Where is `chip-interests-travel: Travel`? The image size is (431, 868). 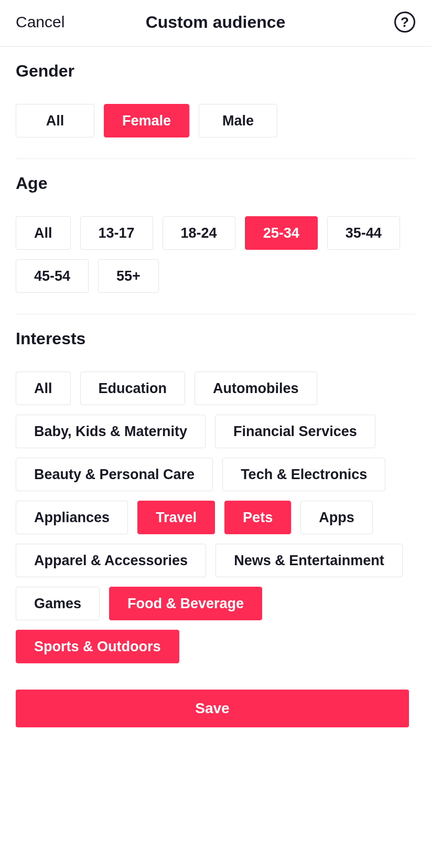
chip-interests-travel: Travel is located at coordinates (176, 517).